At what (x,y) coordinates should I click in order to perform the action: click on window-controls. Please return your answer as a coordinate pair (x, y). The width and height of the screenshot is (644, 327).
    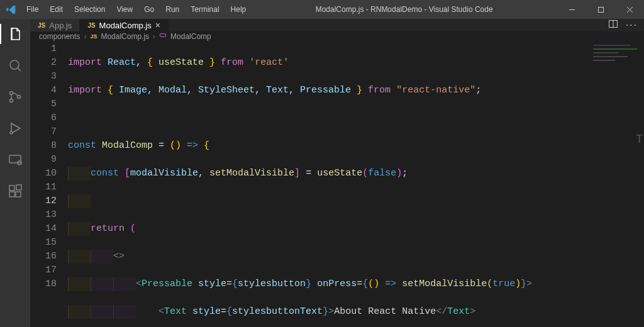
    Looking at the image, I should click on (601, 9).